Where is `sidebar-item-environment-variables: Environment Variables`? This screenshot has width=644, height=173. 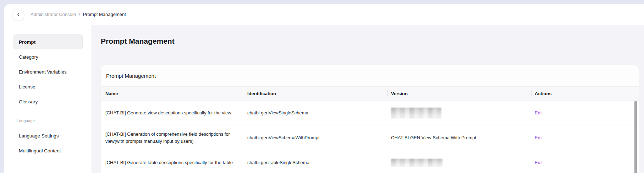 sidebar-item-environment-variables: Environment Variables is located at coordinates (48, 72).